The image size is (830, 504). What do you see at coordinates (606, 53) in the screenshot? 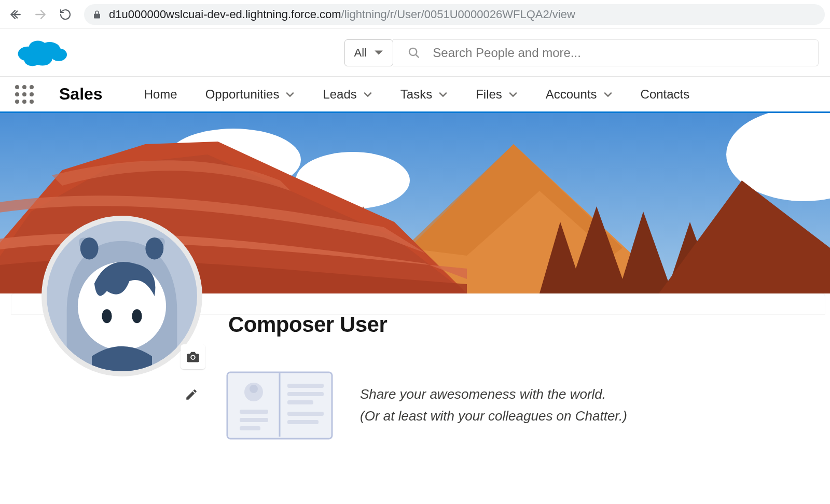
I see `global-search` at bounding box center [606, 53].